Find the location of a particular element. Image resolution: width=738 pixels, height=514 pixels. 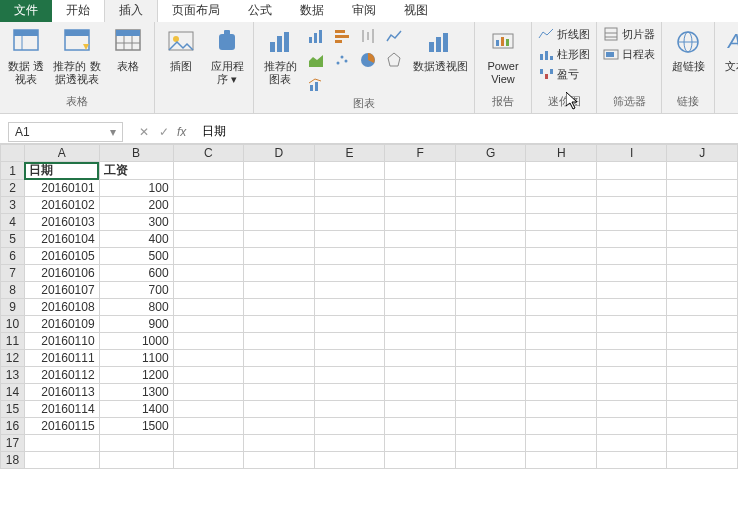

cell-E18 is located at coordinates (350, 460).